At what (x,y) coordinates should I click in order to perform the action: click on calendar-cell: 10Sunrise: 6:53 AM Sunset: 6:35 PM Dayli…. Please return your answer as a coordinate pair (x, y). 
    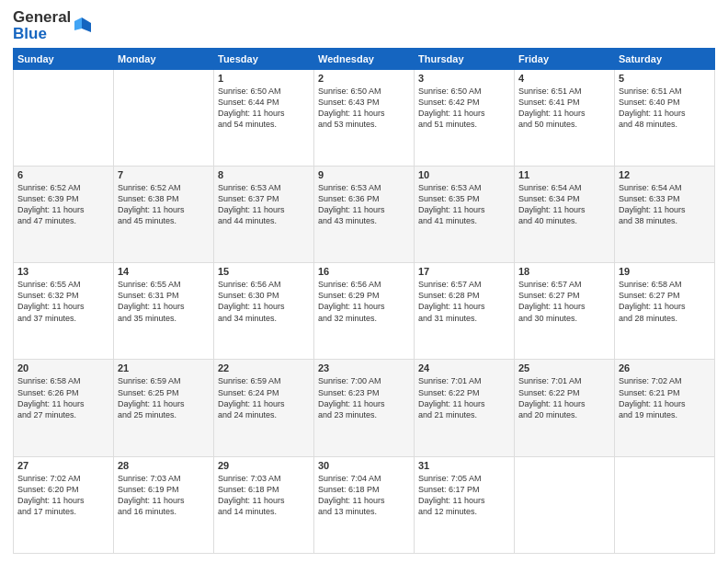
    Looking at the image, I should click on (465, 213).